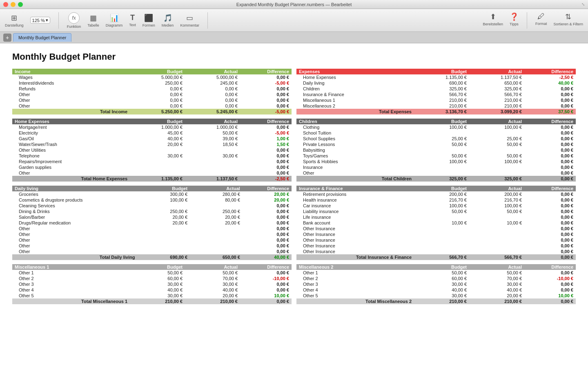  What do you see at coordinates (93, 20) in the screenshot?
I see `toolbar-tabelle: ▦ Tabelle` at bounding box center [93, 20].